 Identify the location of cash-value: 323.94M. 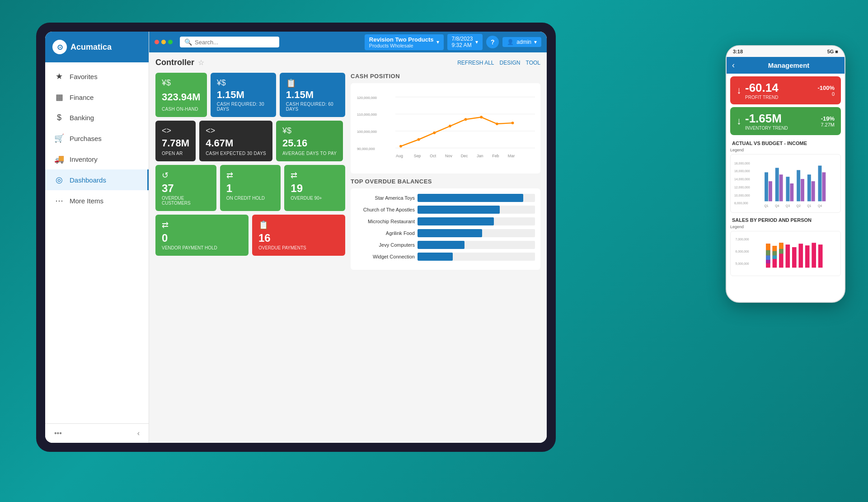
(181, 97).